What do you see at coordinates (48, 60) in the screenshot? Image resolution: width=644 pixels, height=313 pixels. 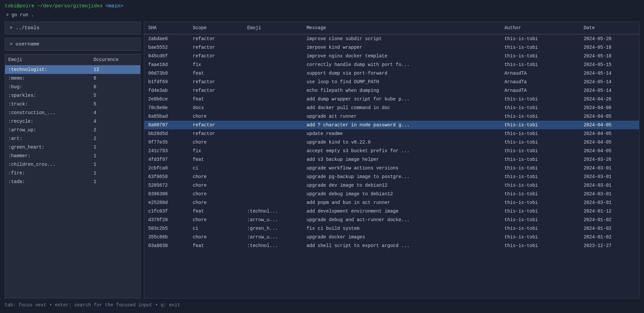 I see `emoji-col-header: Emoji` at bounding box center [48, 60].